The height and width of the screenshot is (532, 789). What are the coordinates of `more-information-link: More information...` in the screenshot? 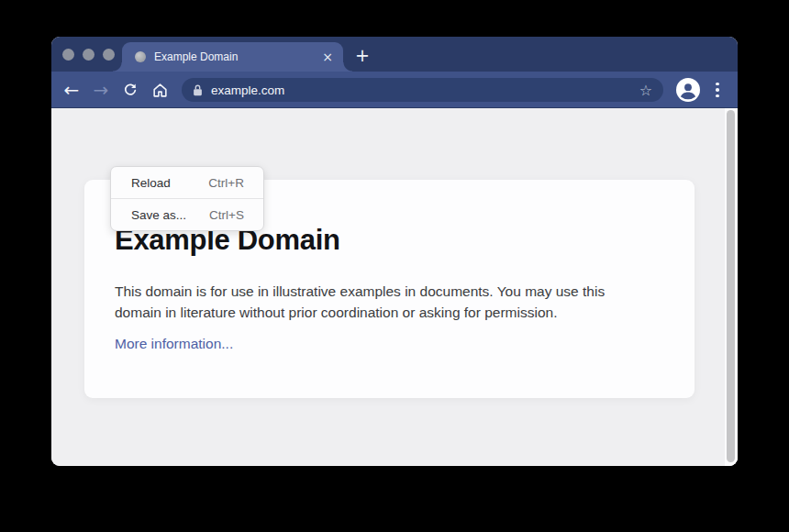 It's located at (174, 344).